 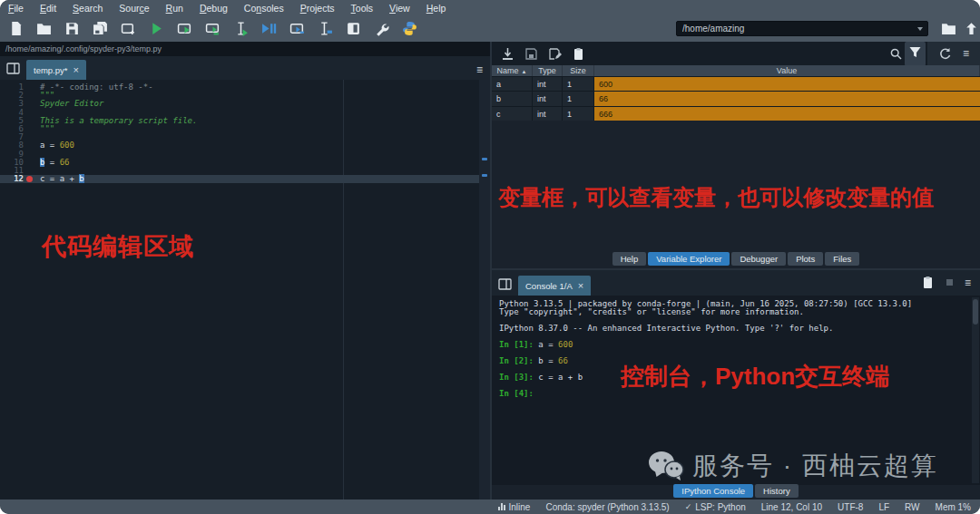 I want to click on menu-source: Source, so click(x=134, y=8).